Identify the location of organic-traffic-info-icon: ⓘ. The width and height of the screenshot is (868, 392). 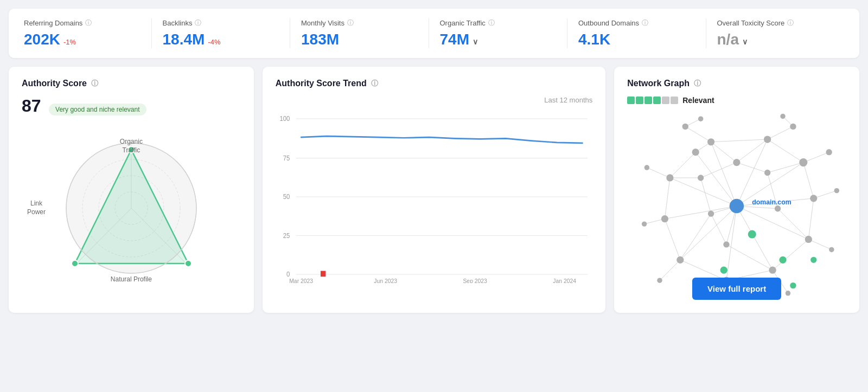
(492, 23).